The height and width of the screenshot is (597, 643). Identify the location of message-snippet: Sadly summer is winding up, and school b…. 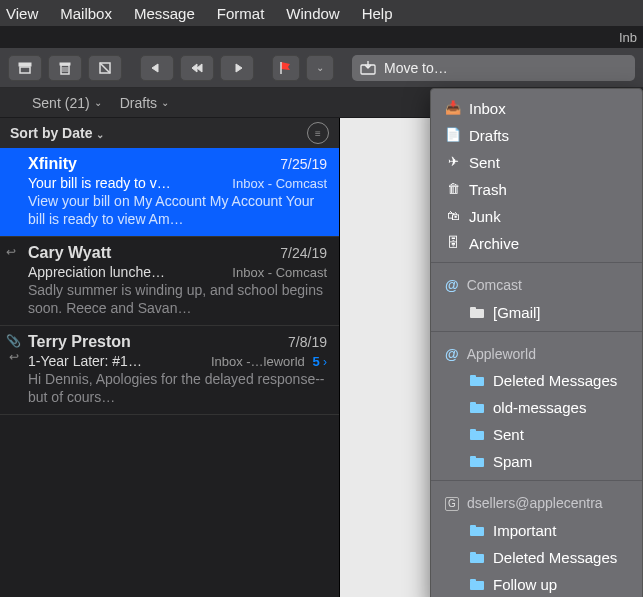
(178, 300).